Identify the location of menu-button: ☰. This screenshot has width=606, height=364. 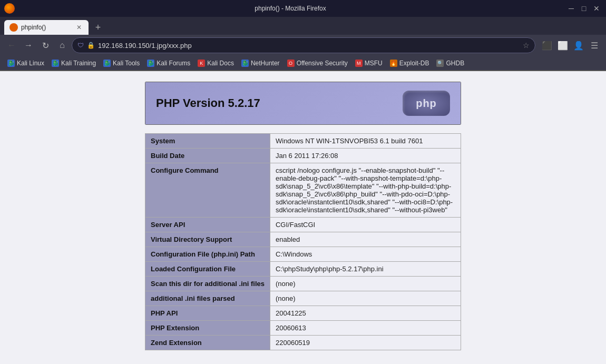
(594, 45).